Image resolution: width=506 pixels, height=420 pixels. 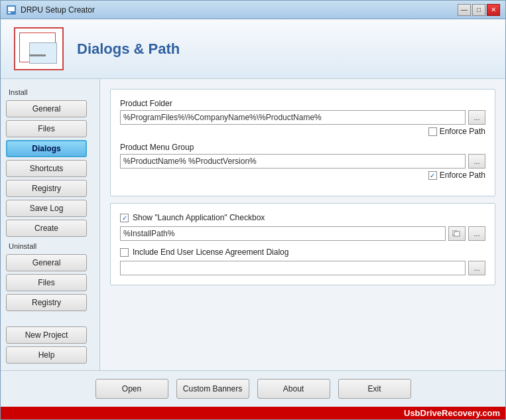 I want to click on about-button: About, so click(x=294, y=389).